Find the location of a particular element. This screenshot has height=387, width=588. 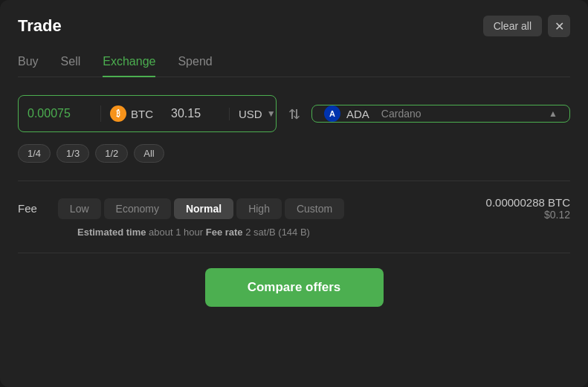

chevron-up-icon: ▲ is located at coordinates (553, 114).